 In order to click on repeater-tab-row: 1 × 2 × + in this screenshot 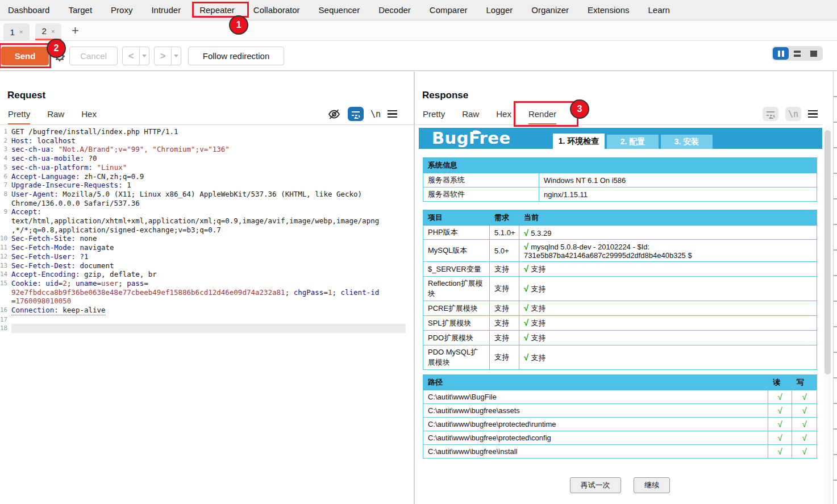, I will do `click(418, 31)`.